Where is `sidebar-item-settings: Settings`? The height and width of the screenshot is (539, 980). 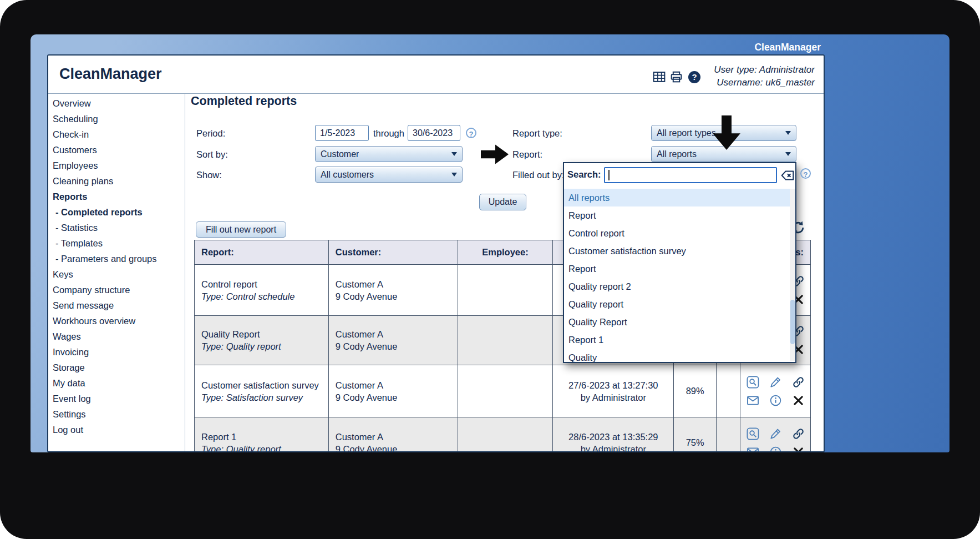
sidebar-item-settings: Settings is located at coordinates (116, 414).